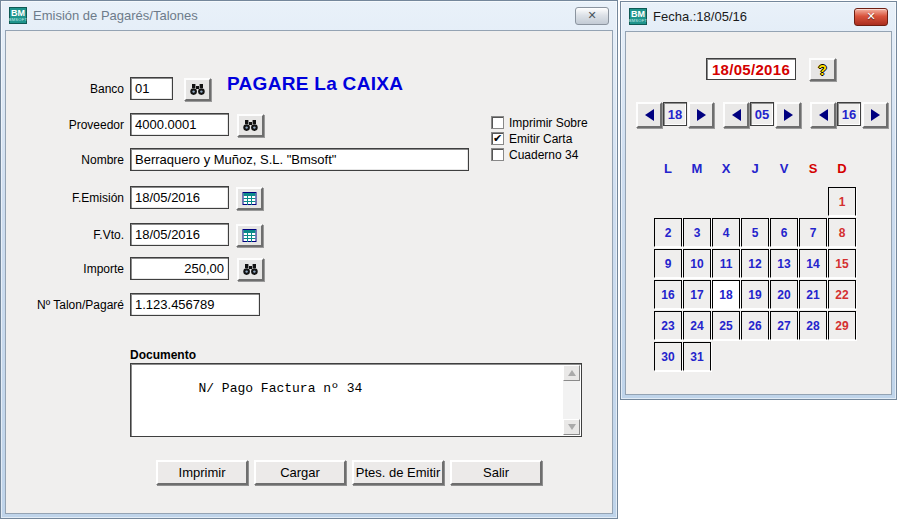 The width and height of the screenshot is (898, 520). What do you see at coordinates (540, 154) in the screenshot?
I see `checkbox-cuaderno-34: Cuaderno 34` at bounding box center [540, 154].